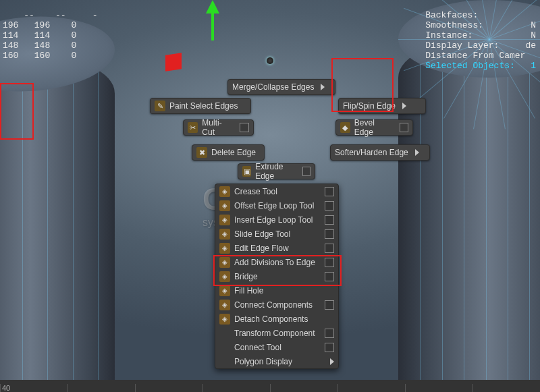  I want to click on paint-icon: ✎, so click(160, 106).